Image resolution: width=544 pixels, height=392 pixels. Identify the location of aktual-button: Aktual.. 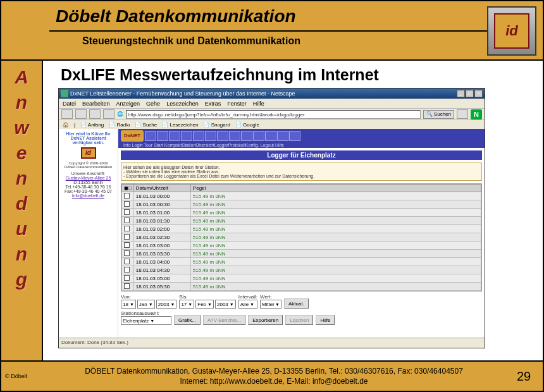
(296, 303).